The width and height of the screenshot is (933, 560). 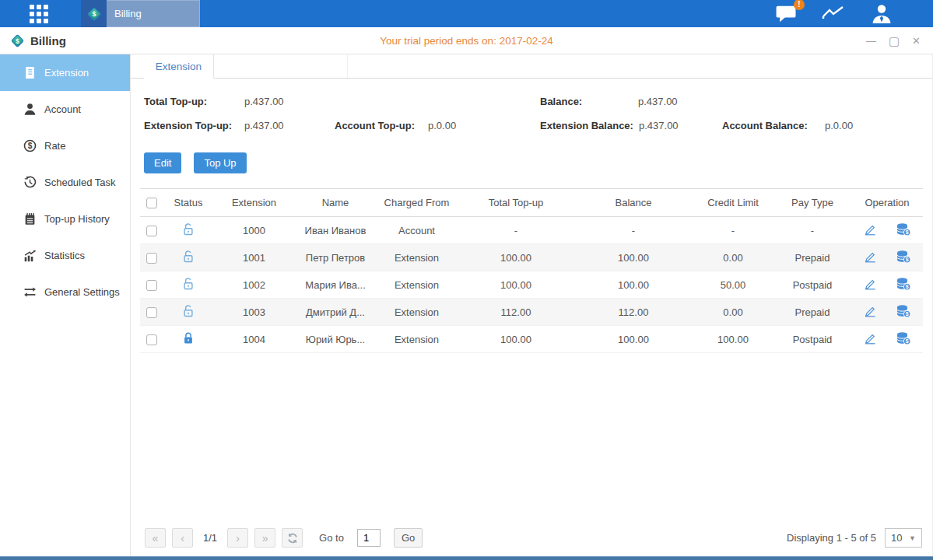 I want to click on close-button: ✕, so click(x=917, y=40).